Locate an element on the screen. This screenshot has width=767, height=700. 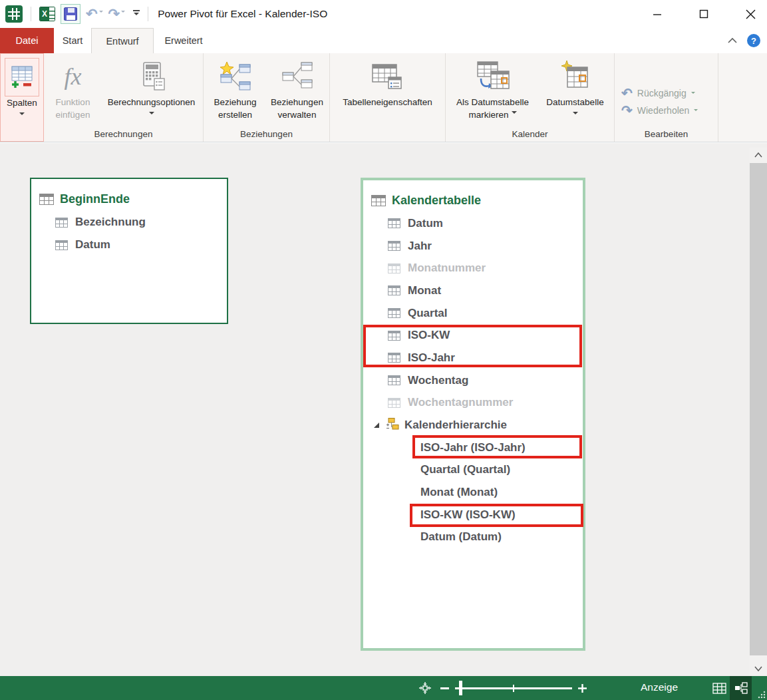
button-label: Funktion is located at coordinates (73, 102).